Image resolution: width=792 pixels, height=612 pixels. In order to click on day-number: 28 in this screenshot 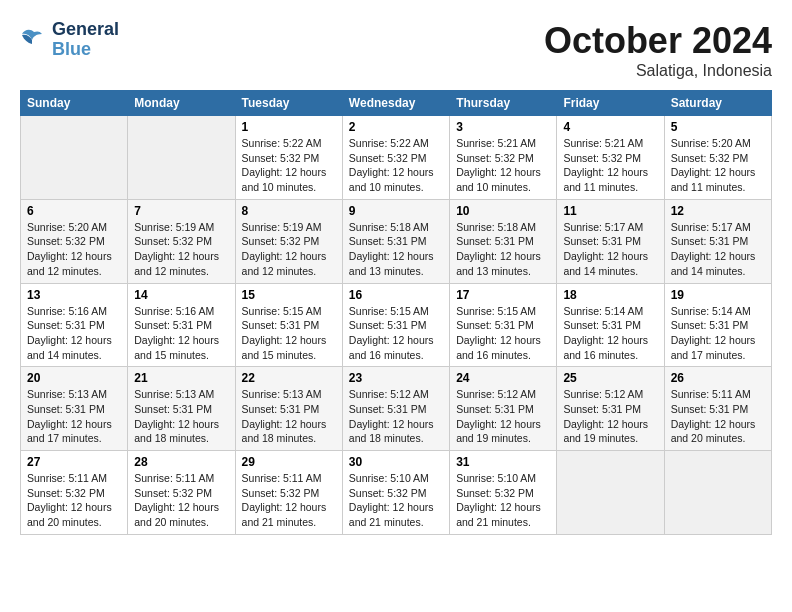, I will do `click(181, 462)`.